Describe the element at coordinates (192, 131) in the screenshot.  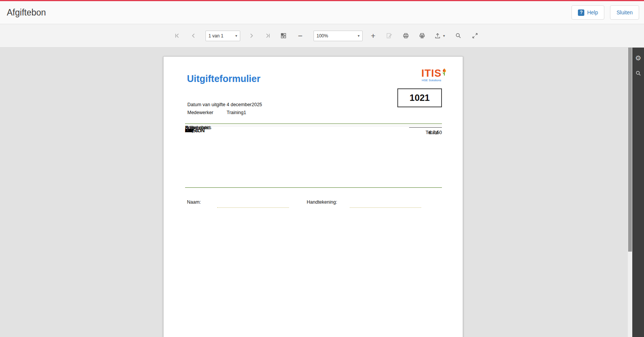
I see `cell-prijs: € 2,50` at that location.